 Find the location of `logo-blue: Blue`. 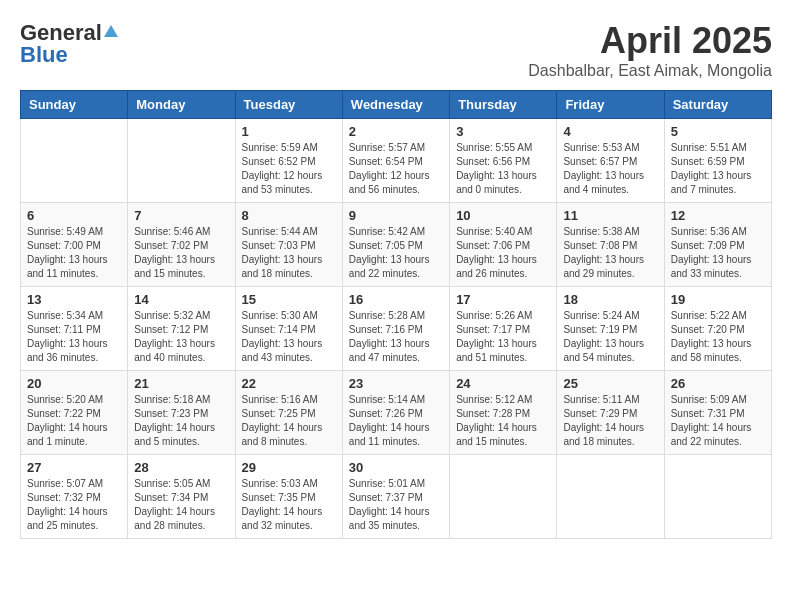

logo-blue: Blue is located at coordinates (44, 55).